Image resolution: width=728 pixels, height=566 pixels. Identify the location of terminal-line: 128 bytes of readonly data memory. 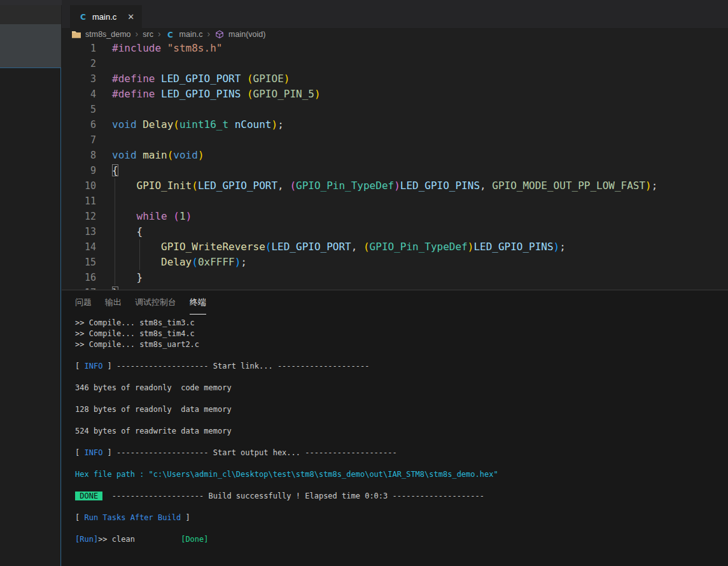
(402, 410).